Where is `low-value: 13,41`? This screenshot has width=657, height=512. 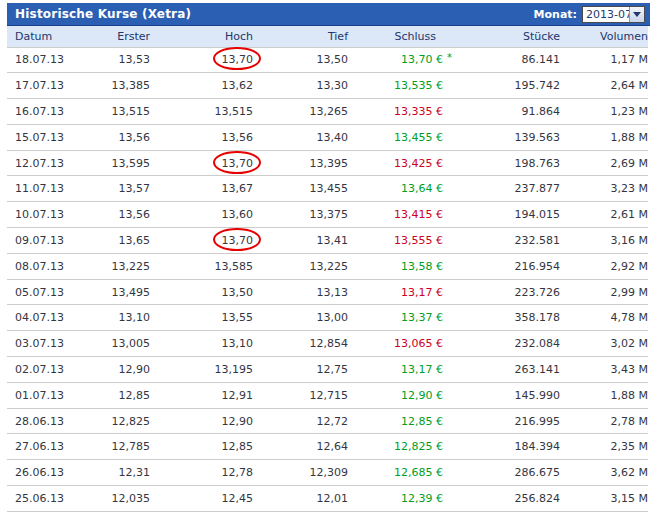
low-value: 13,41 is located at coordinates (333, 240).